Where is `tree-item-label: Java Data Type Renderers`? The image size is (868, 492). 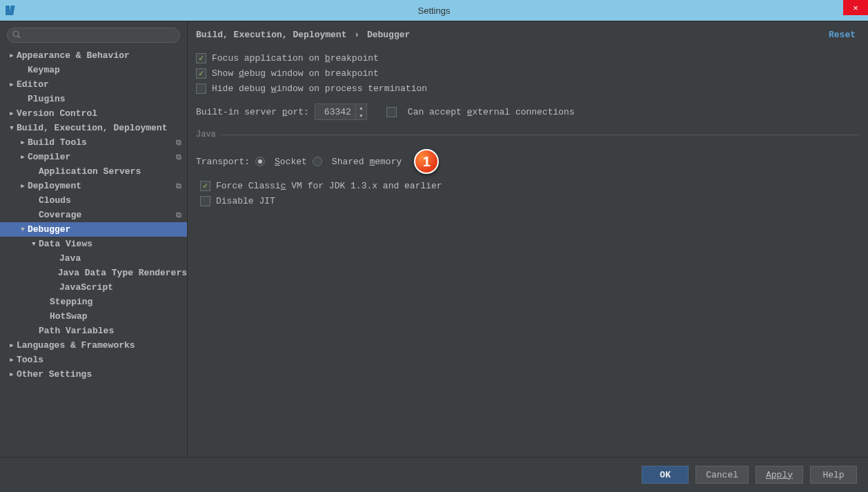
tree-item-label: Java Data Type Renderers is located at coordinates (123, 273).